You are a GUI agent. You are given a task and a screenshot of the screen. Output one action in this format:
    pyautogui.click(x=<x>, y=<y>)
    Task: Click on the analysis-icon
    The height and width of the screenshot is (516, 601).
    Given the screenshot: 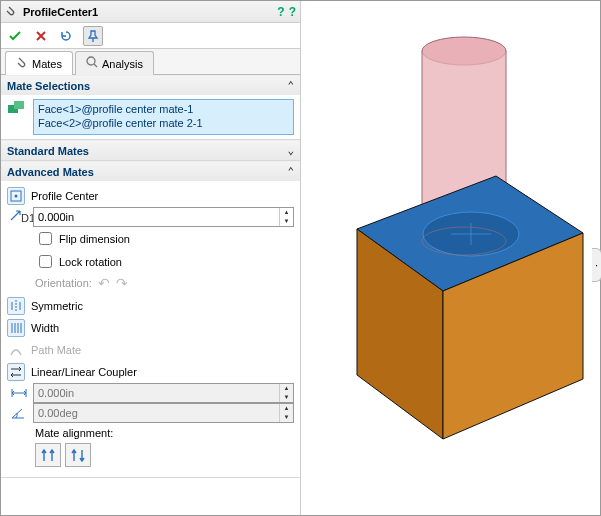 What is the action you would take?
    pyautogui.click(x=92, y=64)
    